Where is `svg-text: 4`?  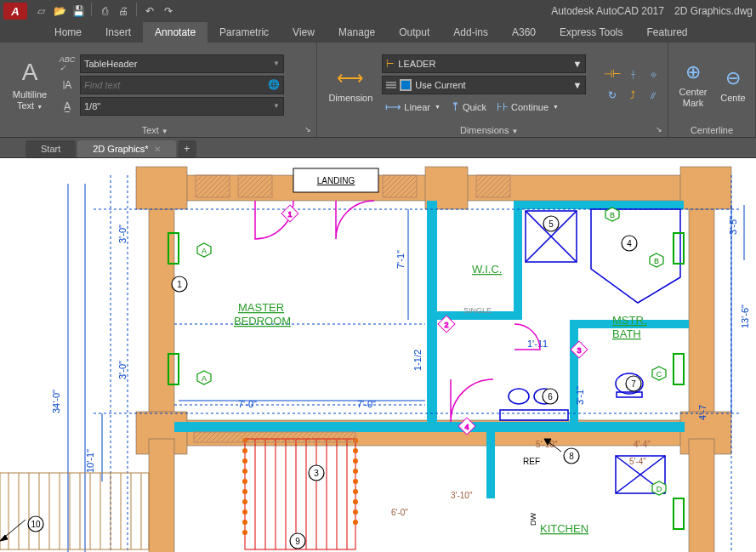
svg-text: 4 is located at coordinates (466, 427).